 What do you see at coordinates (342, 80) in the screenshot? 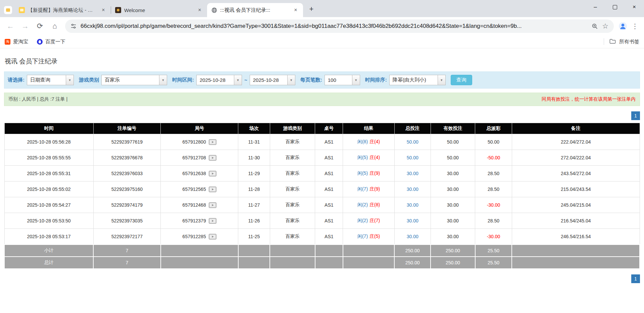
I see `per-page-select: 100 ▼` at bounding box center [342, 80].